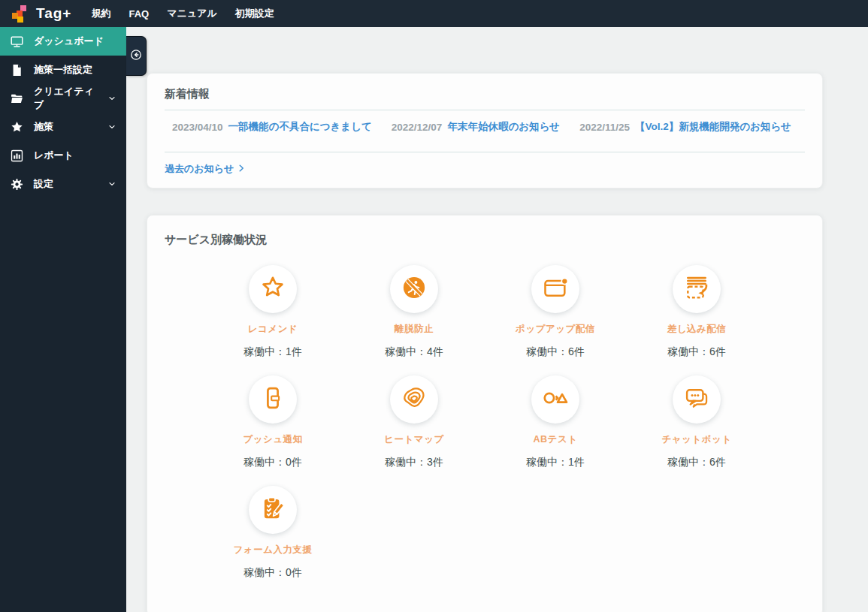 This screenshot has height=612, width=868. Describe the element at coordinates (136, 56) in the screenshot. I see `collapse-left-icon` at that location.